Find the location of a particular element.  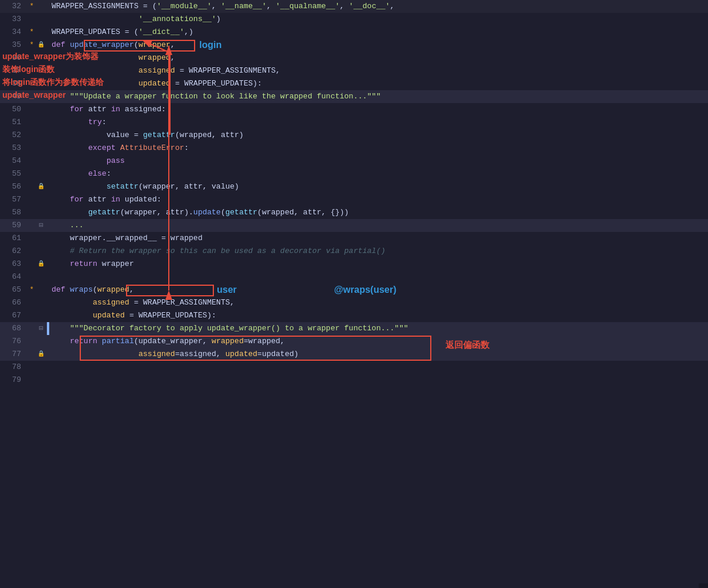

line-content: ... is located at coordinates (377, 225).